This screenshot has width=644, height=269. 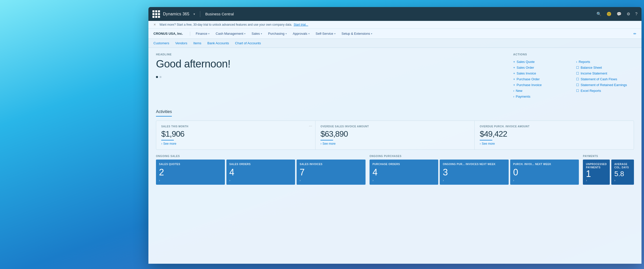 I want to click on tile-purch-invoices-next-week: PURCH. INVOI... NEXT WEEK 0 ›, so click(x=545, y=172).